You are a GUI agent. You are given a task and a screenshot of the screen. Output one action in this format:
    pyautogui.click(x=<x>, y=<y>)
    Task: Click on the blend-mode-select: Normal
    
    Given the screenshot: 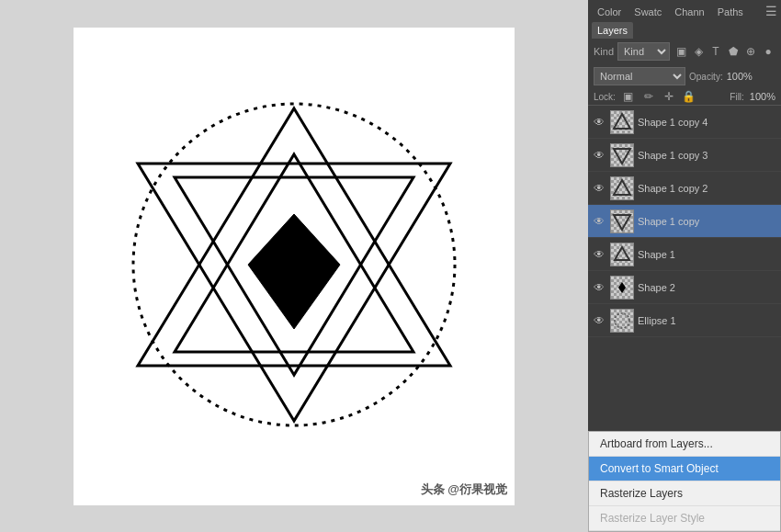 What is the action you would take?
    pyautogui.click(x=640, y=76)
    